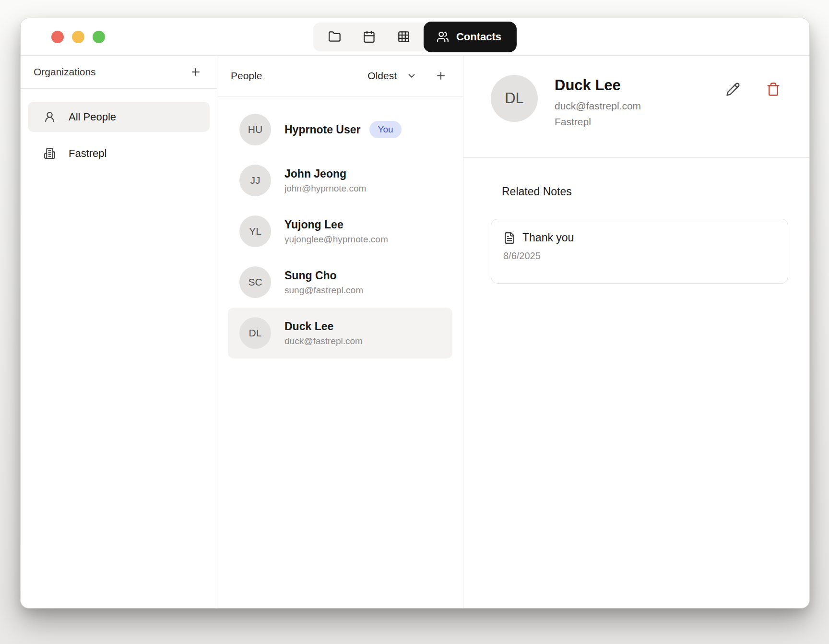 Image resolution: width=829 pixels, height=644 pixels. I want to click on chevron-down-icon, so click(412, 76).